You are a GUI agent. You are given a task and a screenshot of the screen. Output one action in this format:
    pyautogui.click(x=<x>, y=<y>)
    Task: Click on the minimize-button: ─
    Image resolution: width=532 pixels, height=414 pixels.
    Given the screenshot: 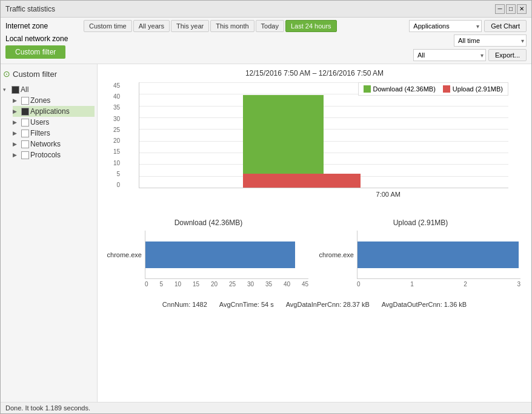 What is the action you would take?
    pyautogui.click(x=500, y=9)
    